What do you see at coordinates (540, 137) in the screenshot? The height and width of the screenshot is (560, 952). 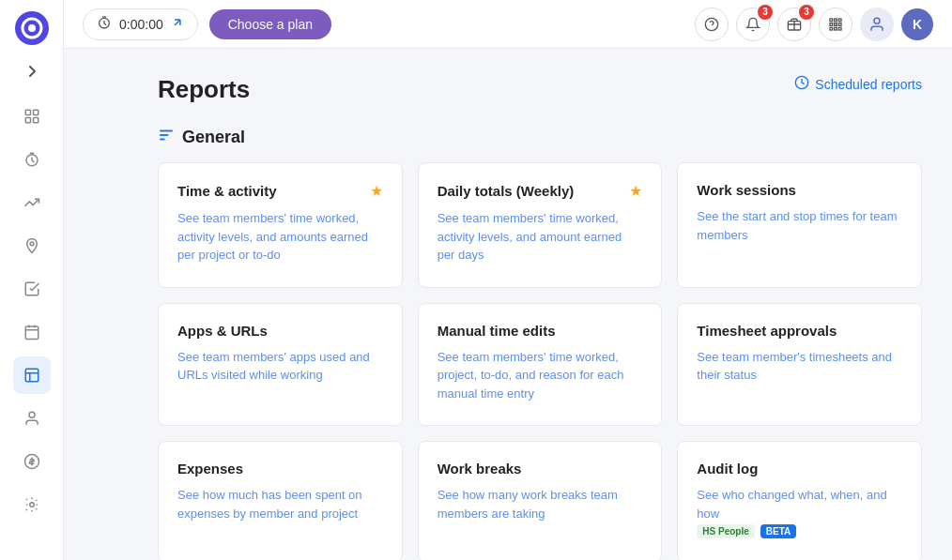 I see `section-header-general: General` at bounding box center [540, 137].